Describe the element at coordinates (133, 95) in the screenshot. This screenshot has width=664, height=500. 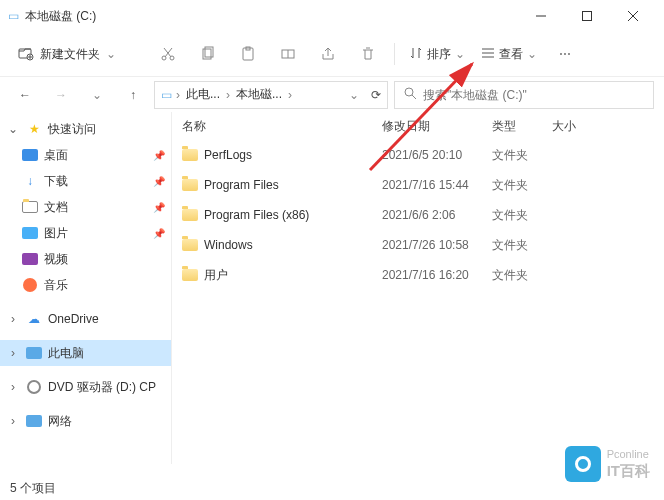
I see `up-button: ↑` at that location.